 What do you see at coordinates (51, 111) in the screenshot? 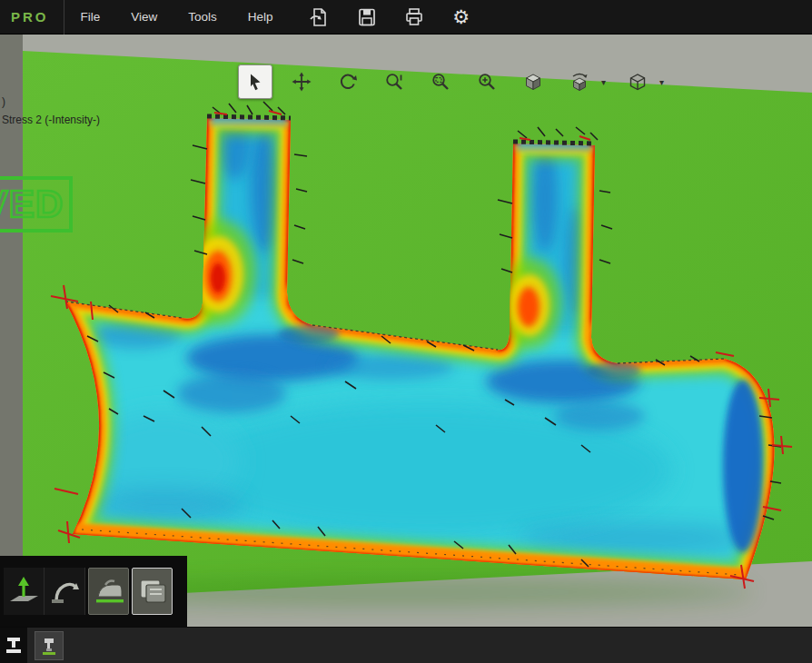
I see `result-legend: ) Stress 2 (-Intensity-)` at bounding box center [51, 111].